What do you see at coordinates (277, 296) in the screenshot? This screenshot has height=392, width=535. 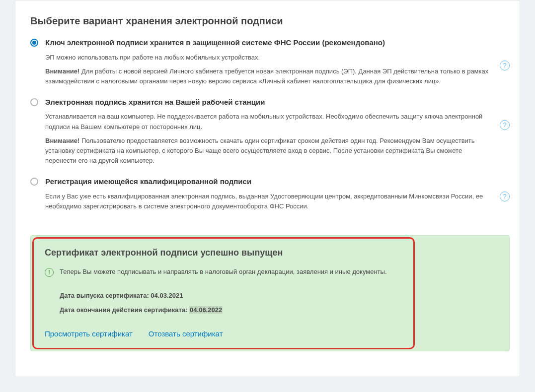 I see `issue-date-row: Дата выпуска сертификата: 04.03.2021` at bounding box center [277, 296].